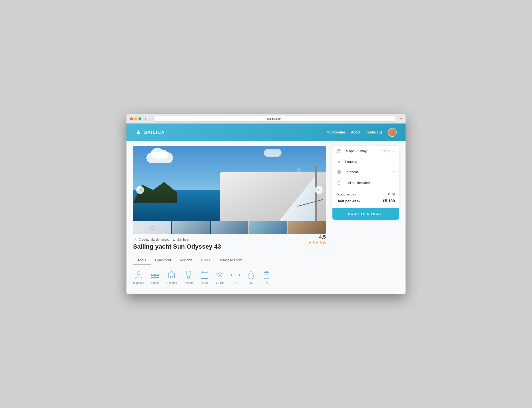 The height and width of the screenshot is (408, 532). Describe the element at coordinates (229, 228) in the screenshot. I see `gallery-thumbs` at that location.